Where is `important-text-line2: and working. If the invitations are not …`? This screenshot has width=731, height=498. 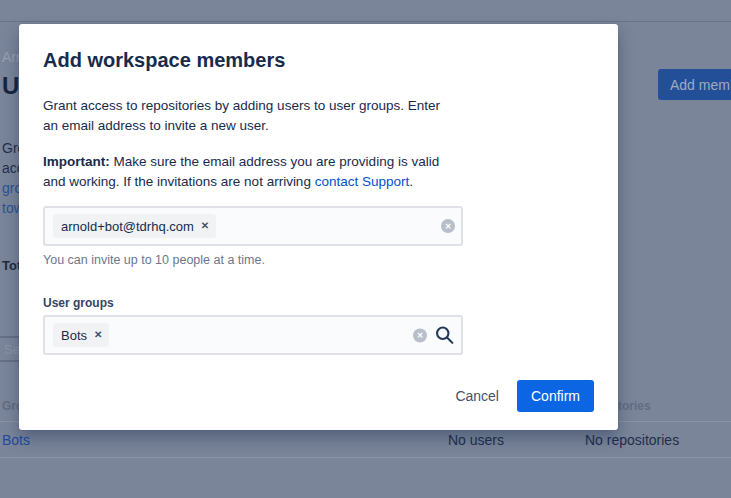
important-text-line2: and working. If the invitations are not … is located at coordinates (179, 182).